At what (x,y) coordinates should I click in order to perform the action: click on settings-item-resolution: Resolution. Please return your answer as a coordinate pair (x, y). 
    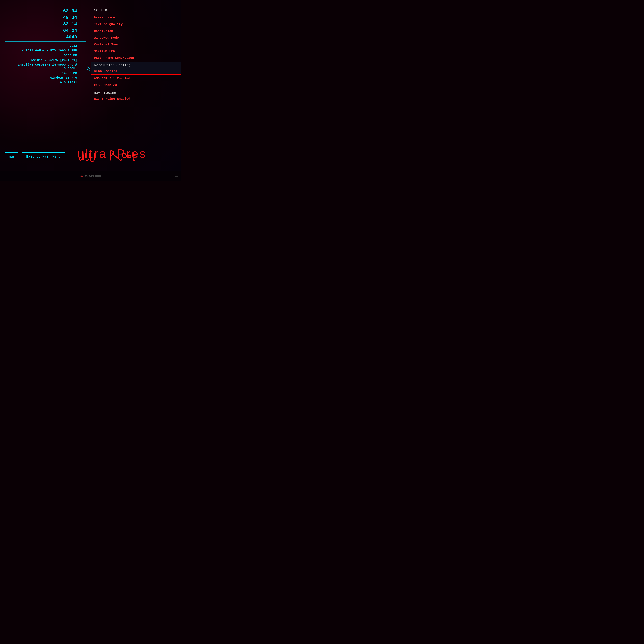
    Looking at the image, I should click on (136, 31).